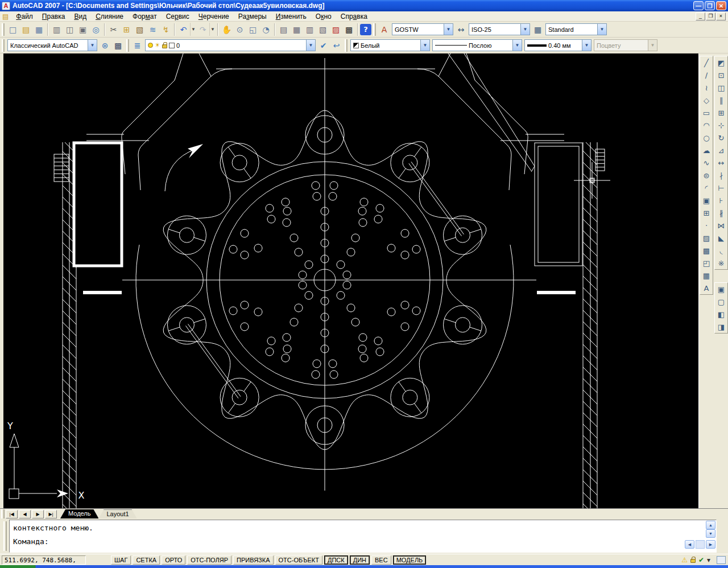 This screenshot has height=568, width=728. I want to click on pan-realtime-button: ✋, so click(226, 30).